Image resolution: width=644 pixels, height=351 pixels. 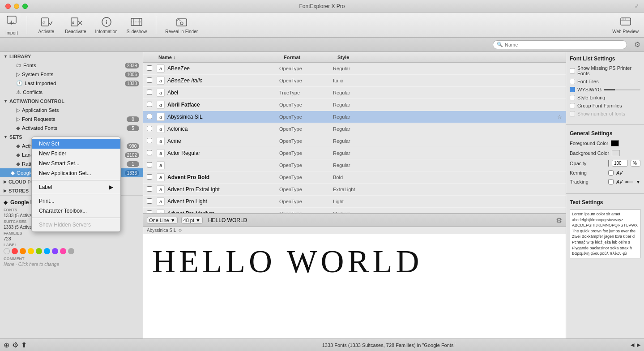 What do you see at coordinates (354, 210) in the screenshot?
I see `font-row-advent-medium: a Advent Pro Medium OpenType Medium` at bounding box center [354, 210].